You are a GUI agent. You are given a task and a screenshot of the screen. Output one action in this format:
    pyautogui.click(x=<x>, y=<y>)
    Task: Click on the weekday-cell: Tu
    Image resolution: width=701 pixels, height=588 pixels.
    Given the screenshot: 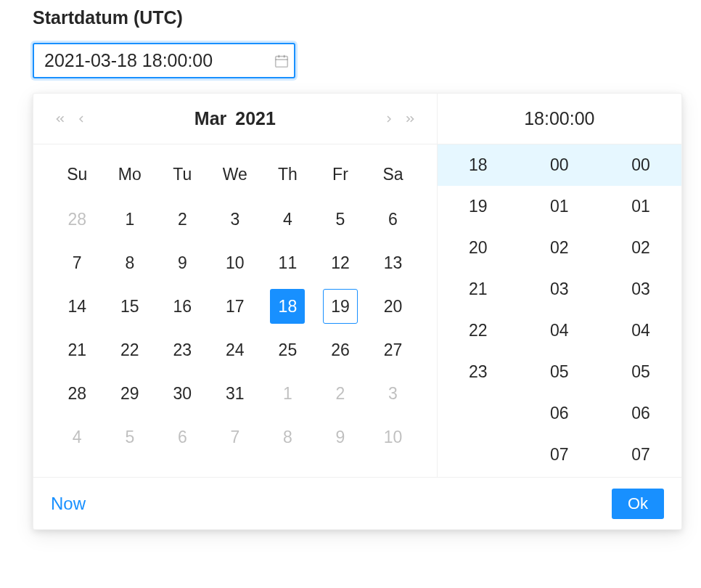 What is the action you would take?
    pyautogui.click(x=183, y=176)
    